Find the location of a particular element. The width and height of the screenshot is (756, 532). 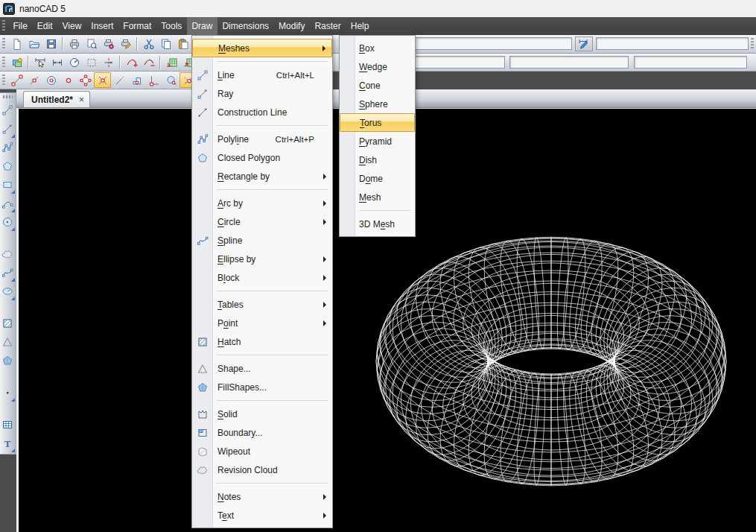

toolbar-grip-right is located at coordinates (752, 44).